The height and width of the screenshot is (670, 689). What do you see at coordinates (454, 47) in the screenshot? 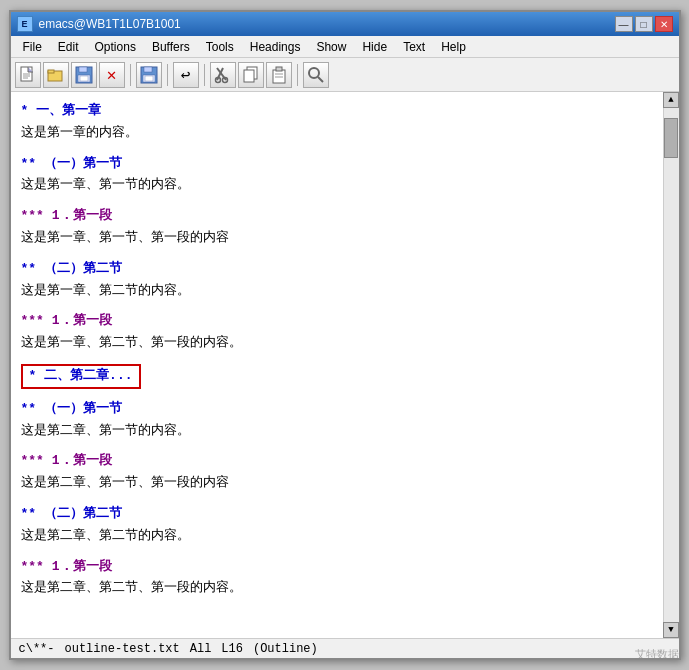
I see `menu-help: Help` at bounding box center [454, 47].